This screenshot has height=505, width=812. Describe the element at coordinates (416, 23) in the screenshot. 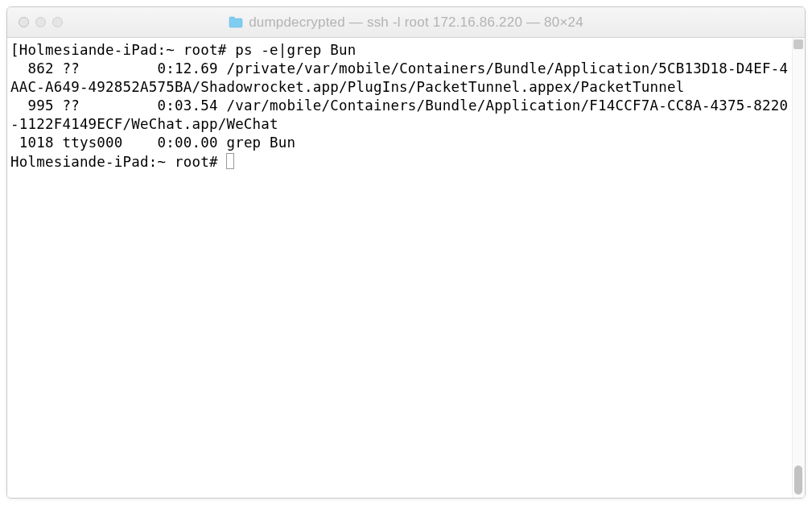

I see `window-title: dumpdecrypted — ssh -l root 172.16.86.22…` at that location.